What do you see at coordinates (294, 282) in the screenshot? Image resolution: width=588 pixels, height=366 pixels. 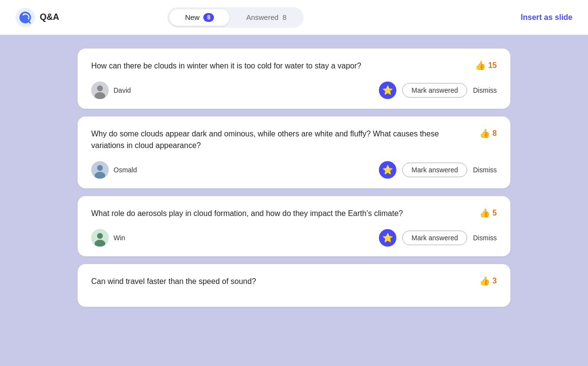 I see `card-top: Can wind travel faster than the speed of…` at bounding box center [294, 282].